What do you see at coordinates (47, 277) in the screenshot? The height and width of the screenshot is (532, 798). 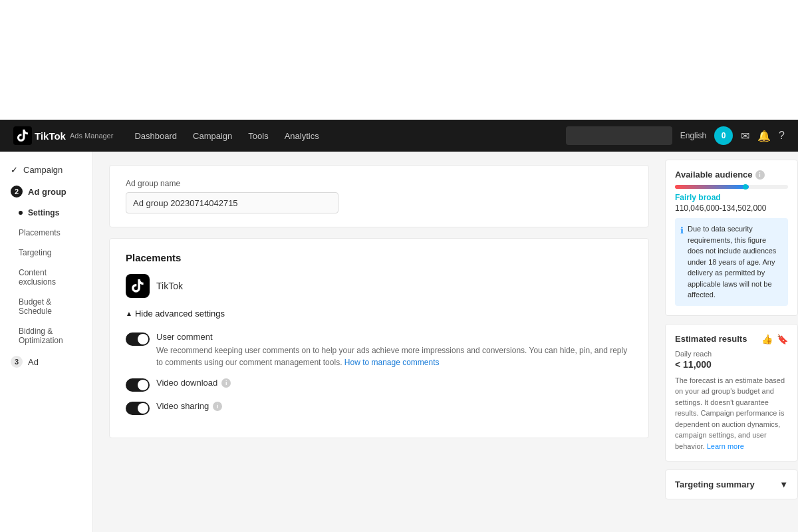 I see `sidebar-item-content-exclusions: Content exclusions` at bounding box center [47, 277].